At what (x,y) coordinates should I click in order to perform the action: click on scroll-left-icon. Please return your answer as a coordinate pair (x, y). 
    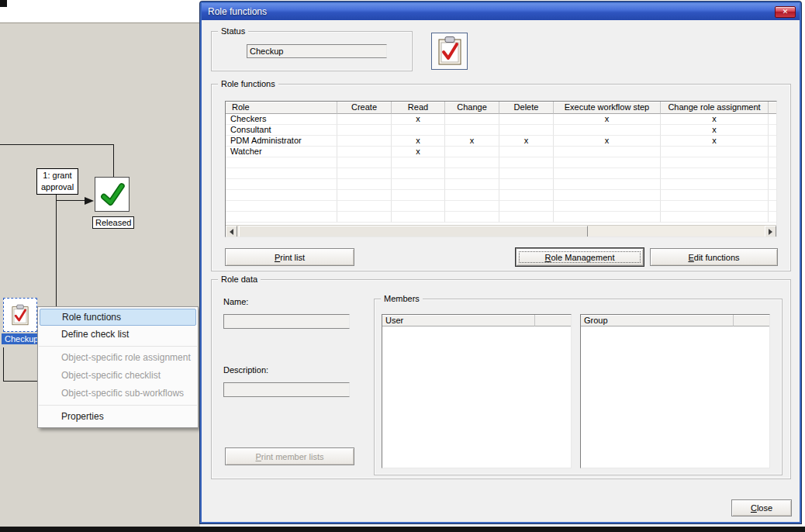
    Looking at the image, I should click on (231, 232).